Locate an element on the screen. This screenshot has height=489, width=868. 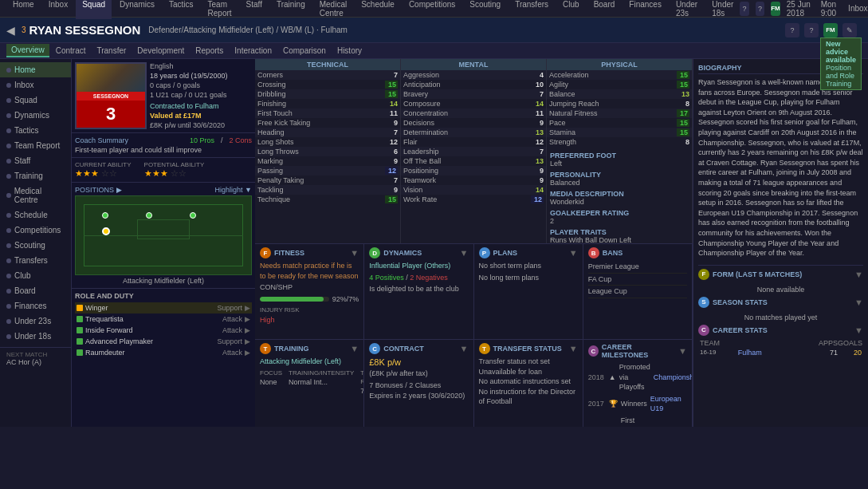
nav-inbox: Inbox is located at coordinates (58, 10).